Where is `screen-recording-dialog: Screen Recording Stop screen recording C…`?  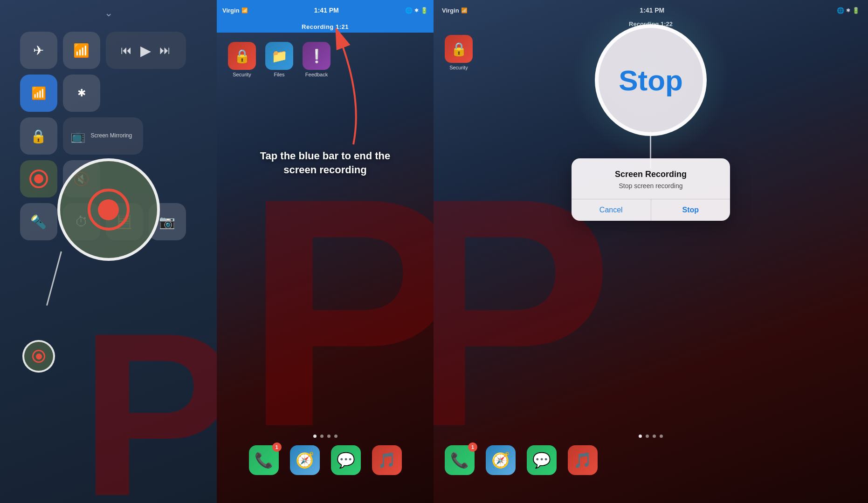
screen-recording-dialog: Screen Recording Stop screen recording C… is located at coordinates (651, 190).